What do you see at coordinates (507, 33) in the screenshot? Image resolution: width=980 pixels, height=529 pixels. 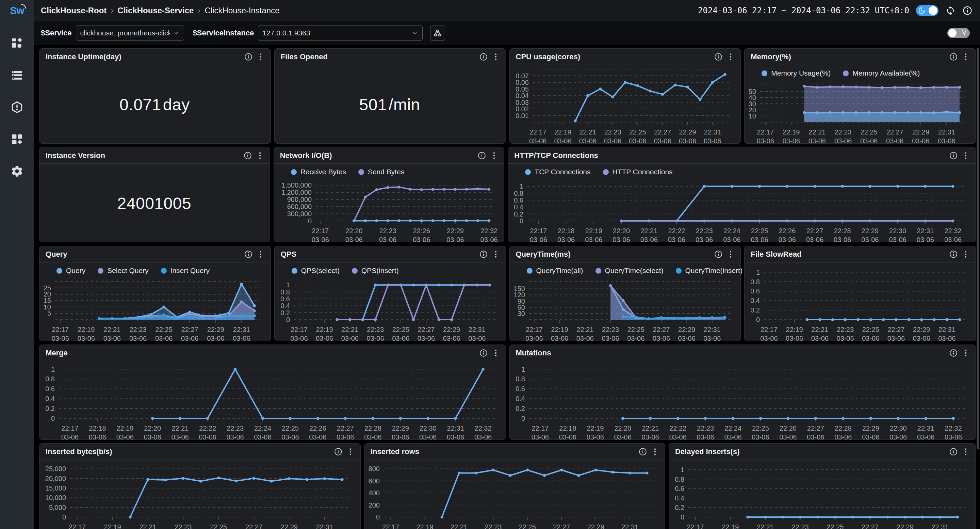 I see `filter-toolbar: $Service clickhouse::prometheus-clickho …` at bounding box center [507, 33].